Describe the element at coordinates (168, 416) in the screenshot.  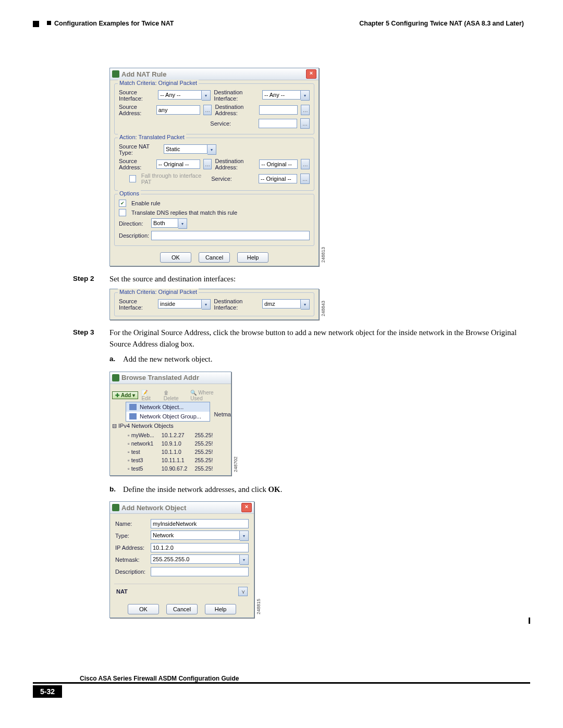
I see `menu-network-object-group: Network Object Group...` at that location.